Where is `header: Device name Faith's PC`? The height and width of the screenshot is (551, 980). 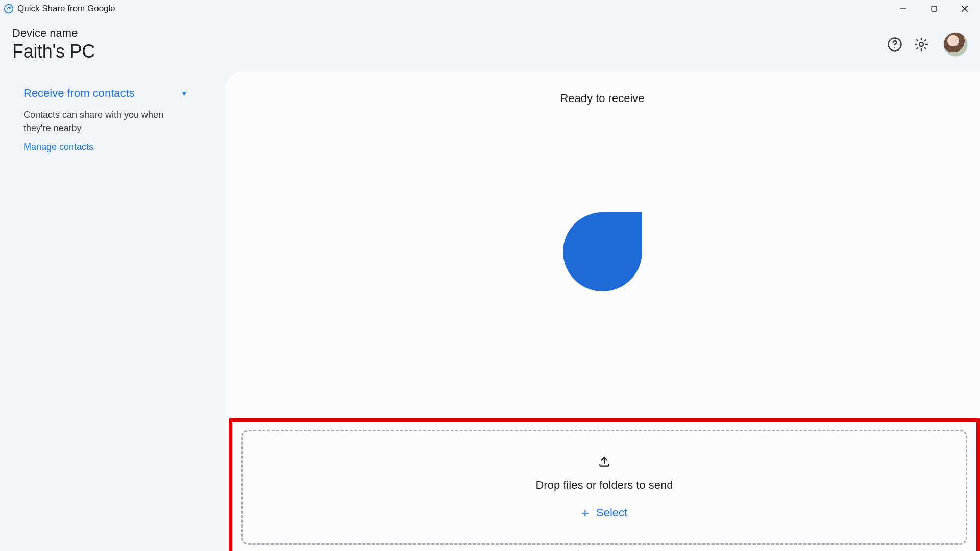
header: Device name Faith's PC is located at coordinates (490, 44).